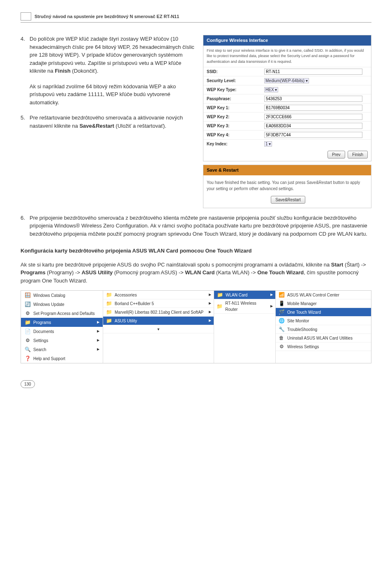  What do you see at coordinates (62, 295) in the screenshot?
I see `menu-item-windows-catalog: 🪟Windows Catalog` at bounding box center [62, 295].